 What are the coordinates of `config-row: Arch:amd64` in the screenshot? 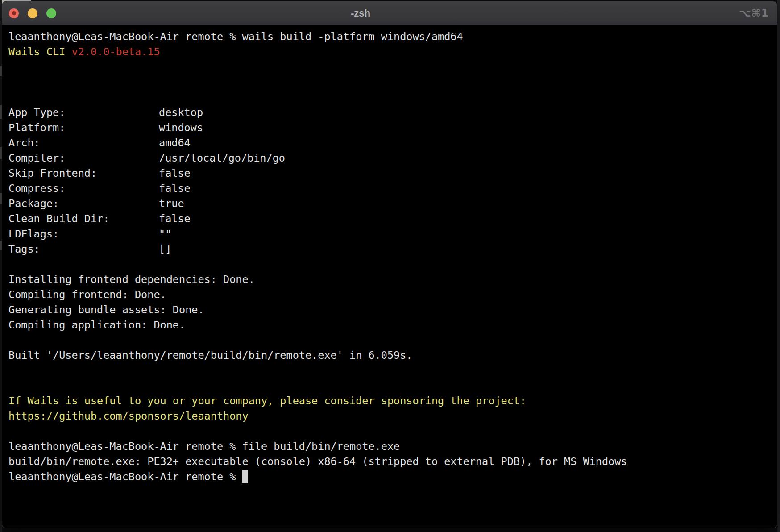 It's located at (393, 143).